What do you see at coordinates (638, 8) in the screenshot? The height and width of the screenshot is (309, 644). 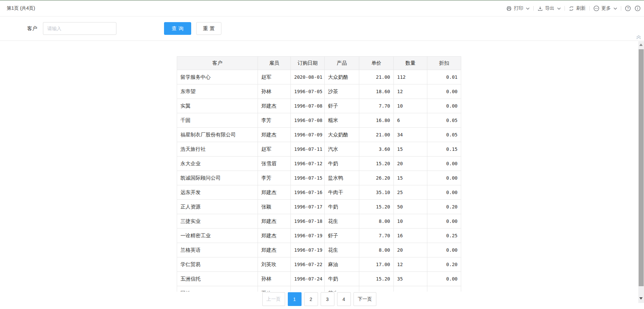 I see `info-button` at bounding box center [638, 8].